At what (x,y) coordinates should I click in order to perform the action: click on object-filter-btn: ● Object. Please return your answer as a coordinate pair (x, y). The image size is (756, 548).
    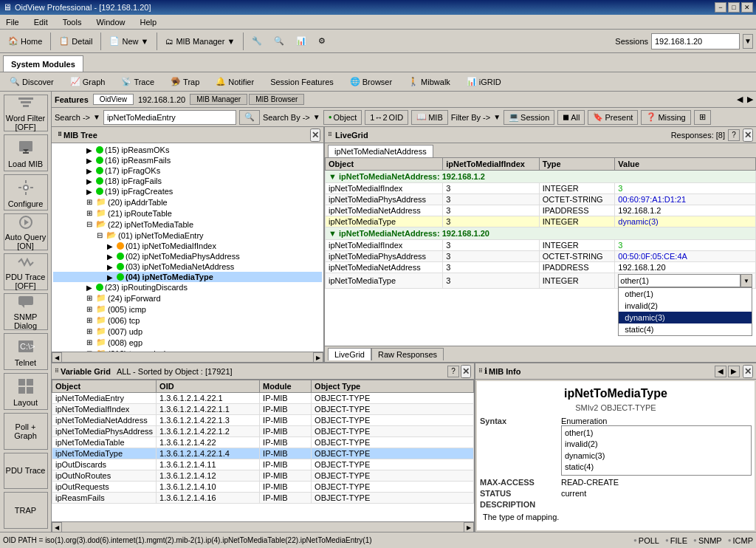
    Looking at the image, I should click on (343, 117).